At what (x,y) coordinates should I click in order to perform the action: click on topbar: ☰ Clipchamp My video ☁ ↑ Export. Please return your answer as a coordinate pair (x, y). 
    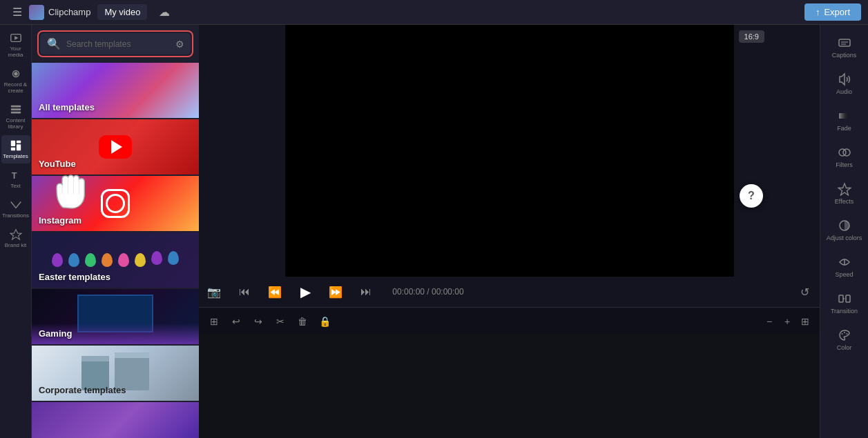
    Looking at the image, I should click on (434, 12).